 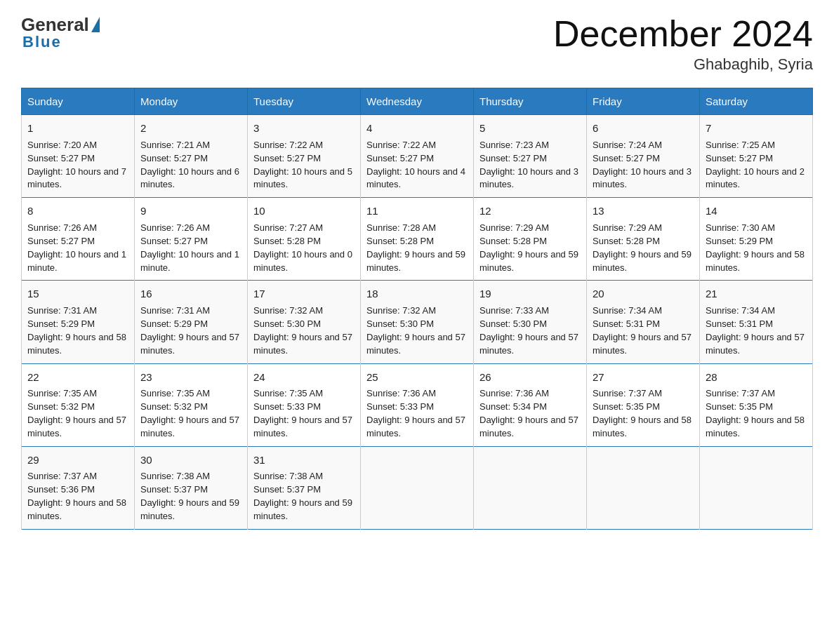 What do you see at coordinates (79, 488) in the screenshot?
I see `calendar-cell: 29Sunrise: 7:37 AMSunset: 5:36 PMDayligh…` at bounding box center [79, 488].